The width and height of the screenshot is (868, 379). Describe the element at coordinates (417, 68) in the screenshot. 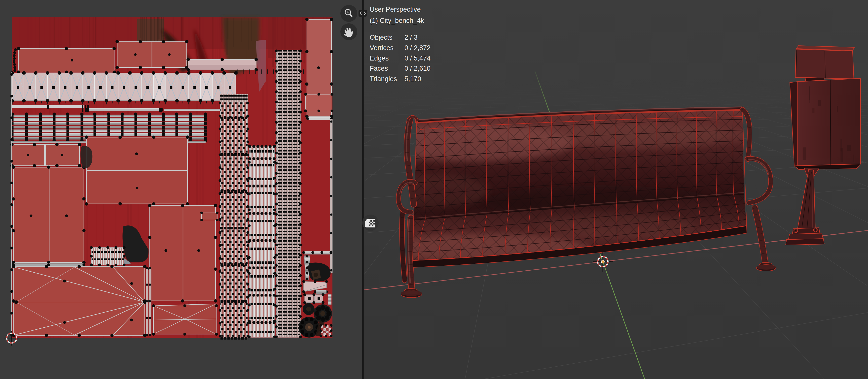

I see `svg-text: 0 / 2,610` at that location.